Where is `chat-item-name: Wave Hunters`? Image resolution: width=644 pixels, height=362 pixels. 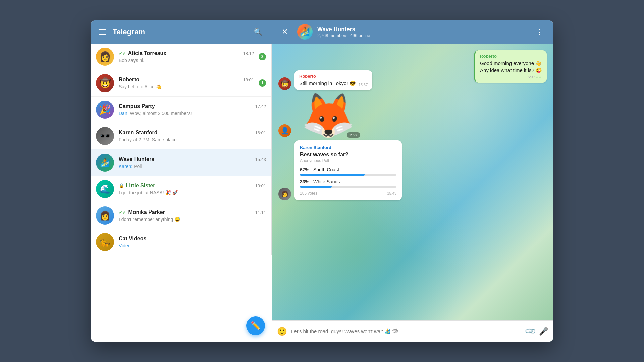
chat-item-name: Wave Hunters is located at coordinates (137, 159).